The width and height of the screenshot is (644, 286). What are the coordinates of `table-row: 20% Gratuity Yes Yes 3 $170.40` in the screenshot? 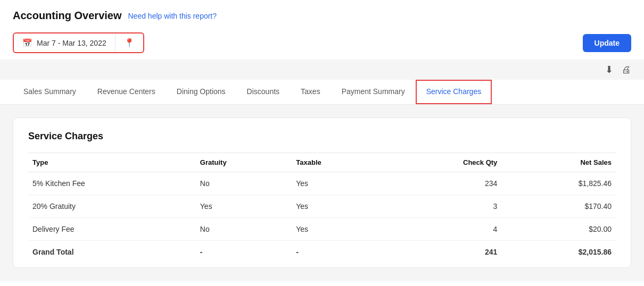 It's located at (322, 206).